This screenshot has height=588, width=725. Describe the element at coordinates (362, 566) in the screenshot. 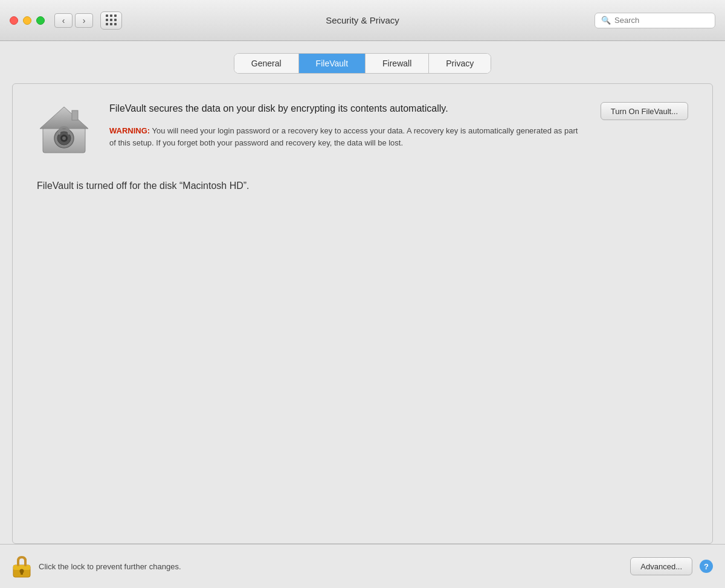

I see `bottom-bar: Click the lock to prevent further change…` at that location.